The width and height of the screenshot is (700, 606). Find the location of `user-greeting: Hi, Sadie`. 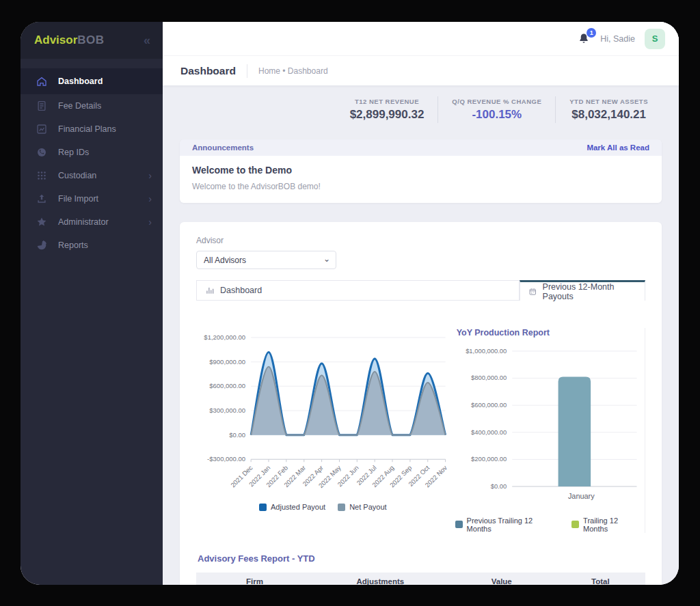

user-greeting: Hi, Sadie is located at coordinates (618, 39).